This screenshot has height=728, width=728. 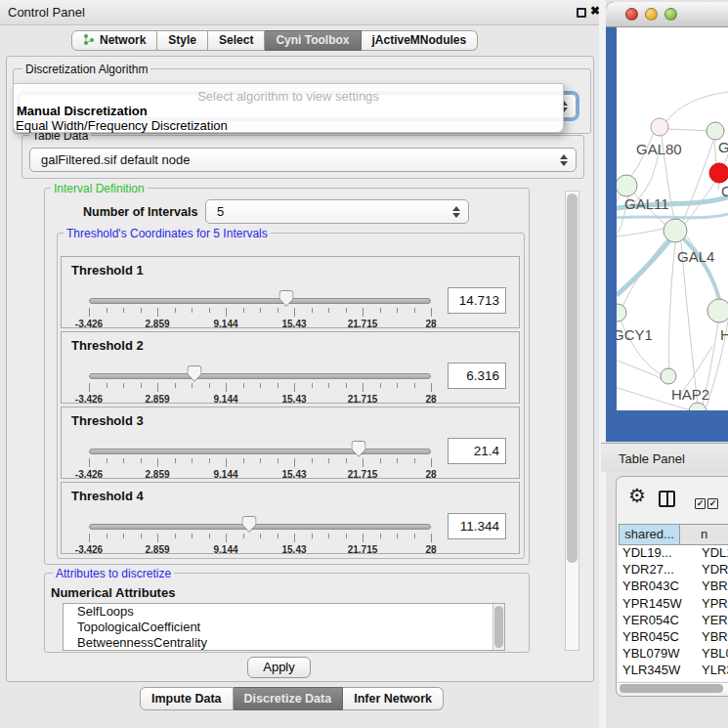 What do you see at coordinates (673, 553) in the screenshot?
I see `table-row: YDL19...YDL1` at bounding box center [673, 553].